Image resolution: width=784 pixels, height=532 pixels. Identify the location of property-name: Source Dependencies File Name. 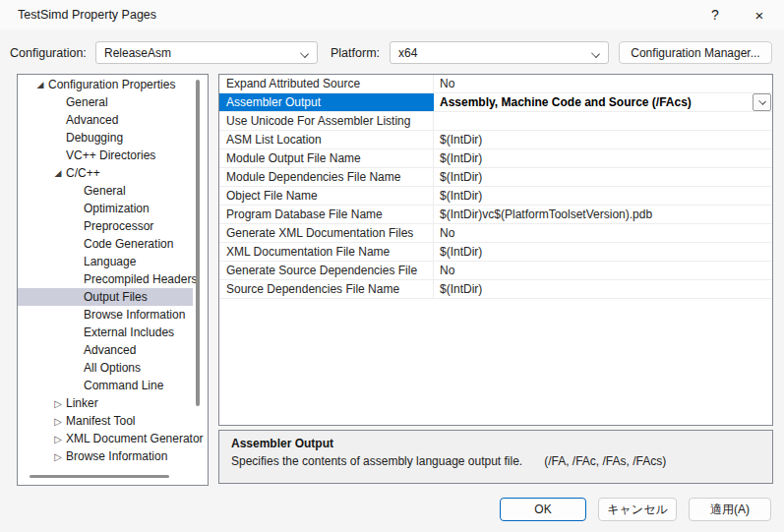
(327, 289).